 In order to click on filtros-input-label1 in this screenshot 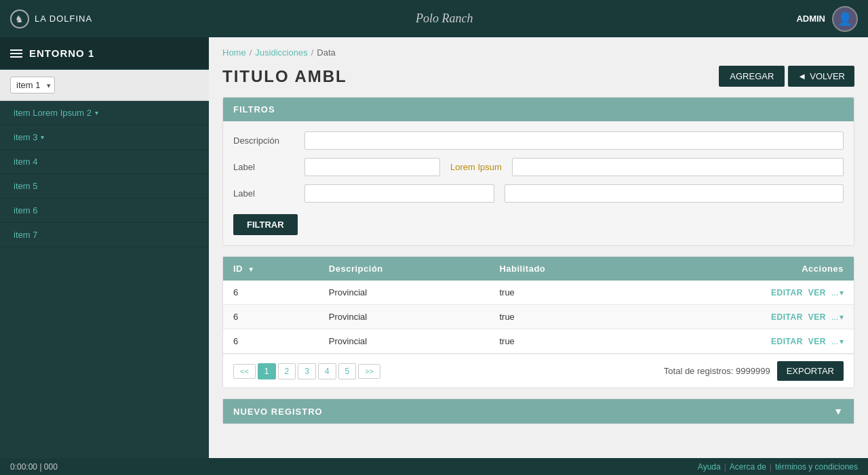, I will do `click(372, 167)`.